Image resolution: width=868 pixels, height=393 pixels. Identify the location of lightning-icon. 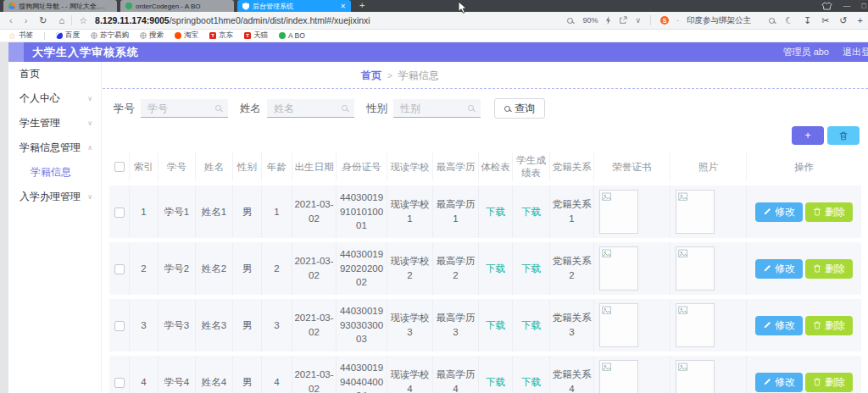
(609, 20).